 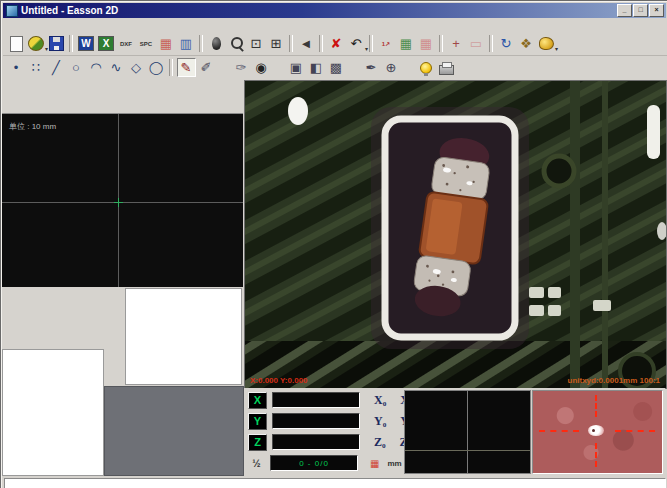 I want to click on drop-point-tool-icon, so click(x=114, y=354).